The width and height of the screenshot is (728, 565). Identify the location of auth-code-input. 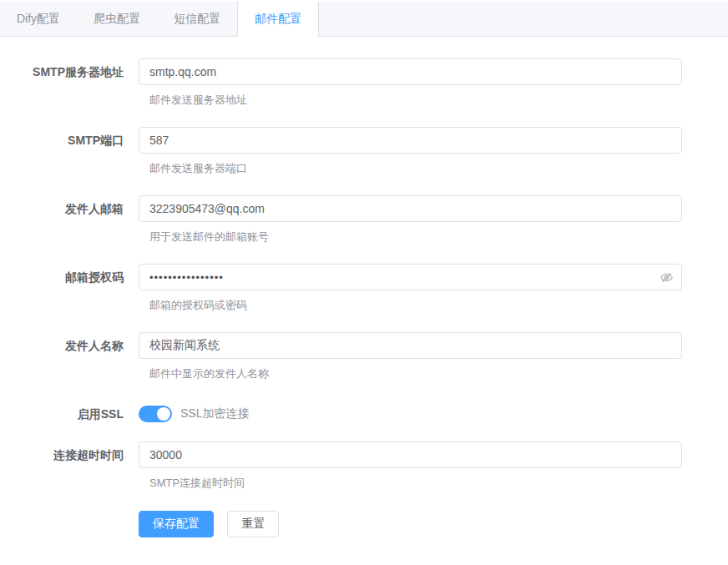
(411, 277).